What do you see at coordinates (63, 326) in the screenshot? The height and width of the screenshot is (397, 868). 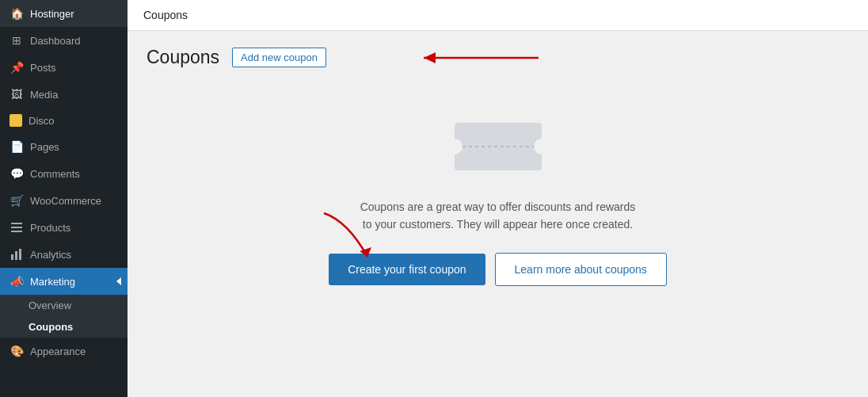 I see `submenu-item-coupons: Coupons` at bounding box center [63, 326].